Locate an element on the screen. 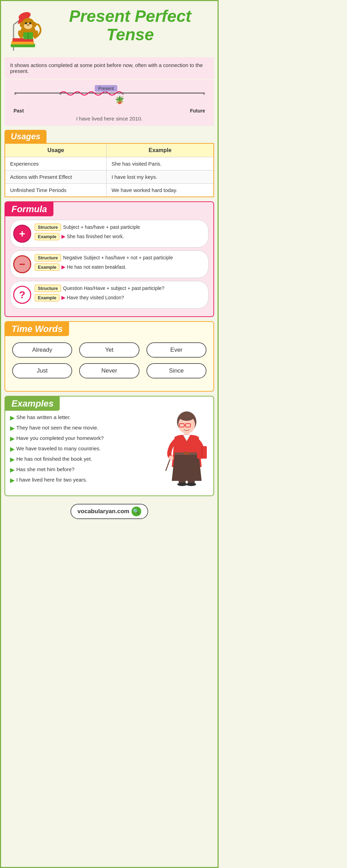 The image size is (347, 868). timeline-box: Present x x x x 🪴 Past Future I have liv… is located at coordinates (109, 103).